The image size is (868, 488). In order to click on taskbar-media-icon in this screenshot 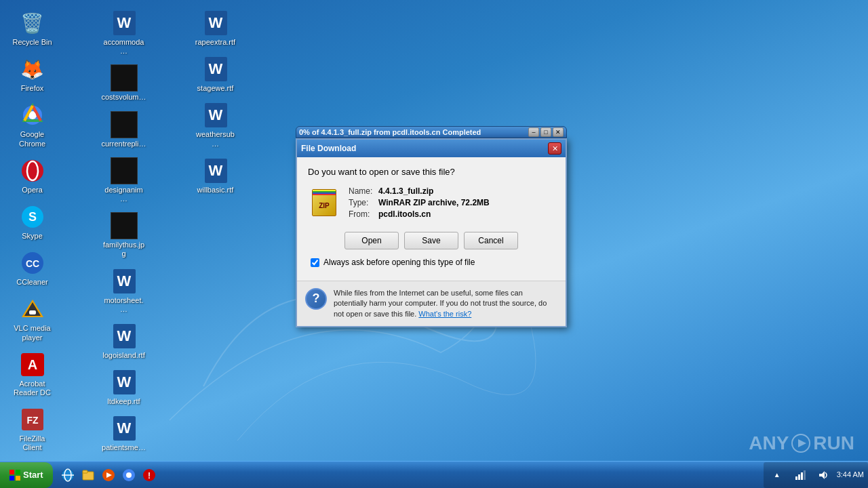, I will do `click(108, 475)`.